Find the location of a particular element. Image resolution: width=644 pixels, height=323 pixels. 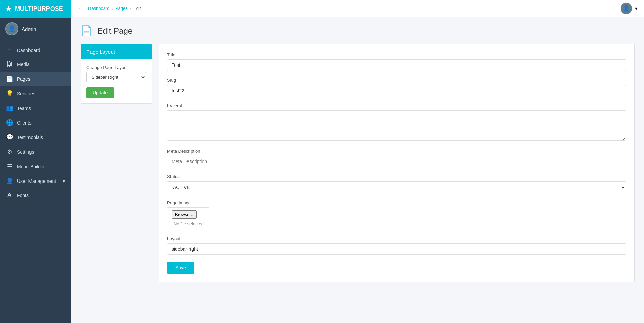

slug-label: Slug is located at coordinates (397, 80).